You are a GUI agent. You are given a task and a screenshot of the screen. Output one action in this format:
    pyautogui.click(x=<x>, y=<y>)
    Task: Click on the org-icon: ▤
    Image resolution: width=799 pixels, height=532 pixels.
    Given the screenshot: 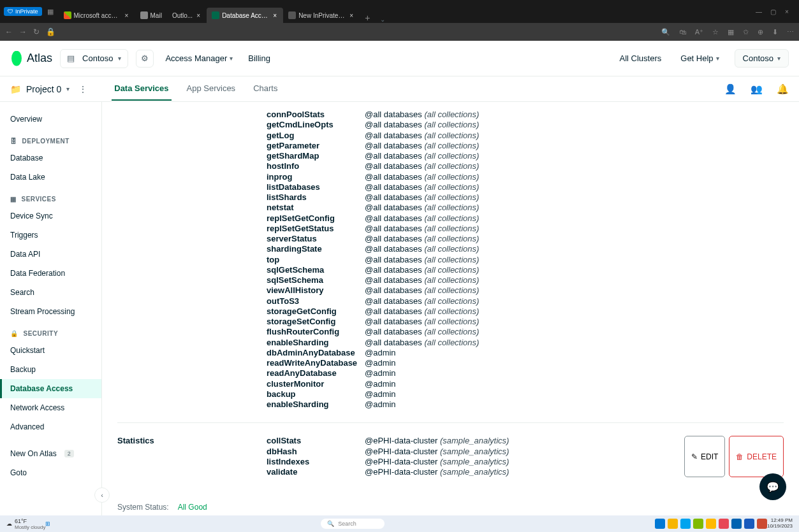 What is the action you would take?
    pyautogui.click(x=72, y=59)
    